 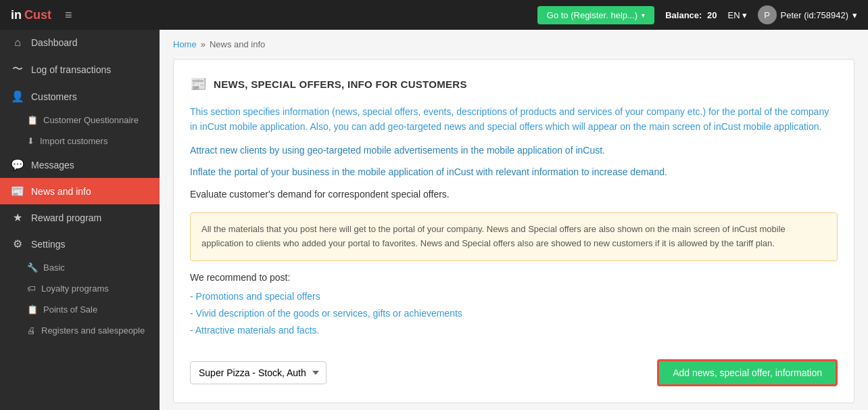 What do you see at coordinates (42, 15) in the screenshot?
I see `header-left: inCust ≡` at bounding box center [42, 15].